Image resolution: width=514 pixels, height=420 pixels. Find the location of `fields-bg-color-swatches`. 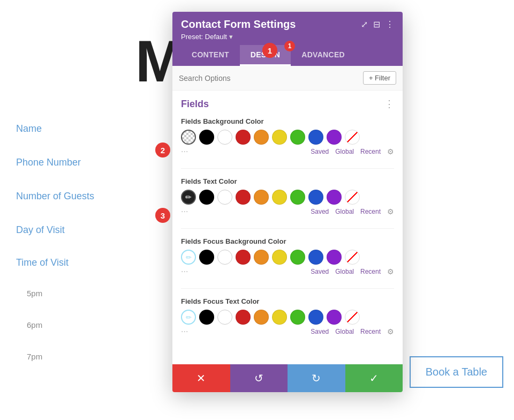

fields-bg-color-swatches is located at coordinates (288, 137).